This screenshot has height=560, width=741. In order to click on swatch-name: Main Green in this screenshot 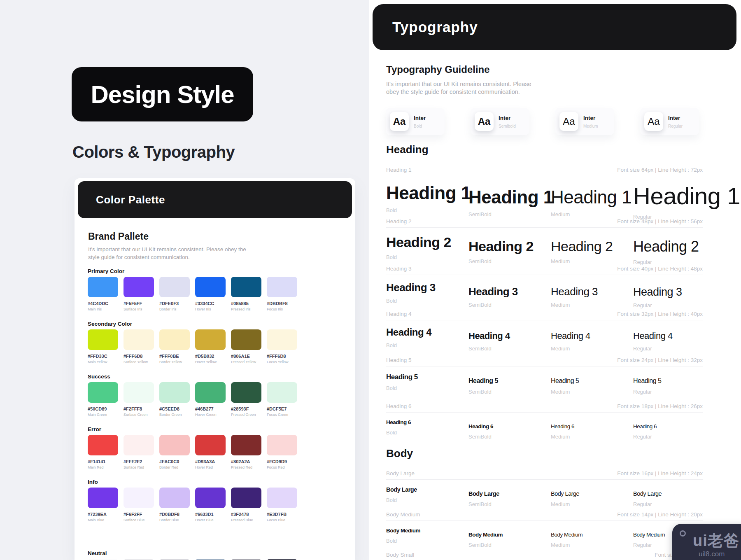, I will do `click(103, 415)`.